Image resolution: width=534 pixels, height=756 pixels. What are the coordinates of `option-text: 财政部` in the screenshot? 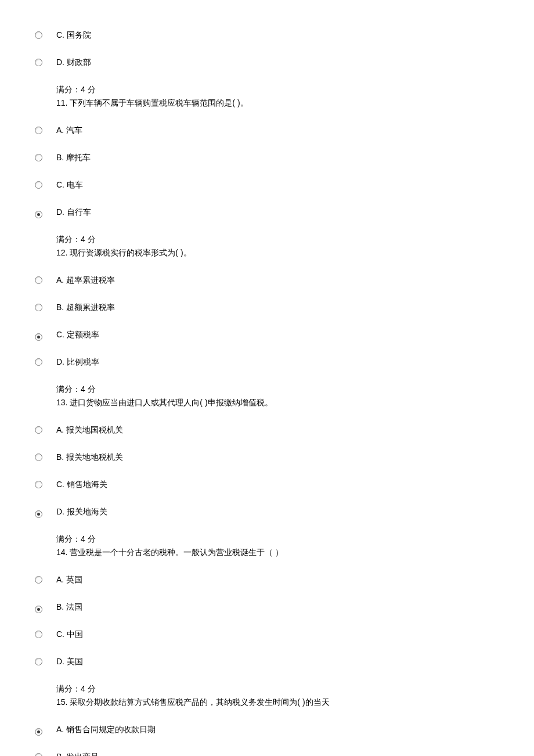 It's located at (79, 63).